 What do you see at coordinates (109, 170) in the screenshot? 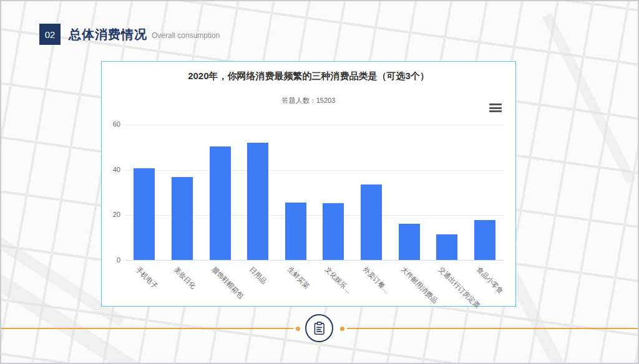
I see `y-axis-tick-label: 40` at bounding box center [109, 170].